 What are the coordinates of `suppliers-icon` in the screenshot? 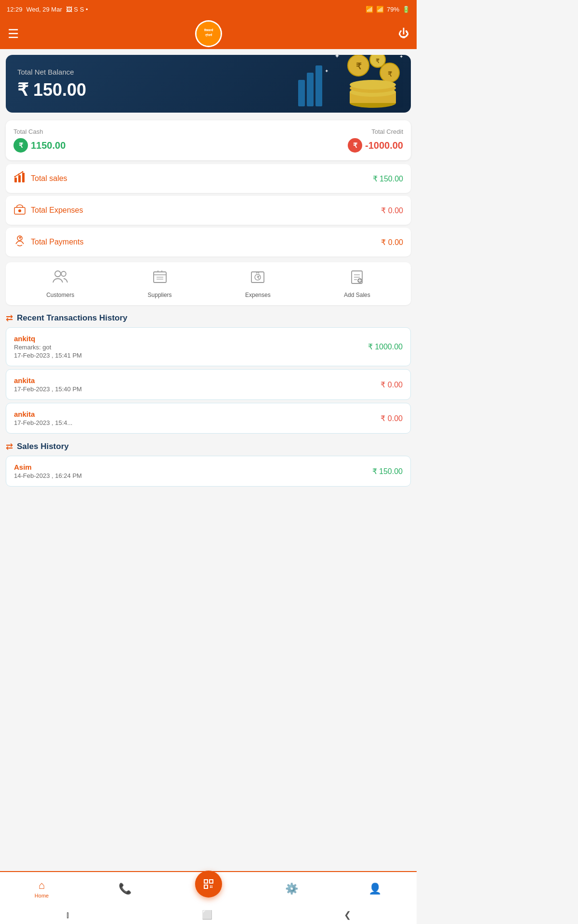 It's located at (160, 279).